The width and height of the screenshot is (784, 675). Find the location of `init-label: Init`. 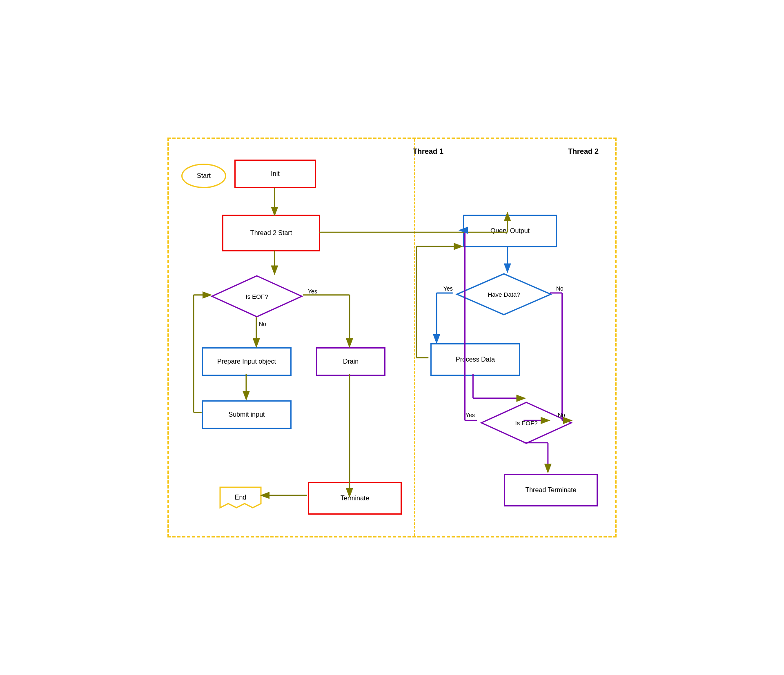

init-label: Init is located at coordinates (275, 174).